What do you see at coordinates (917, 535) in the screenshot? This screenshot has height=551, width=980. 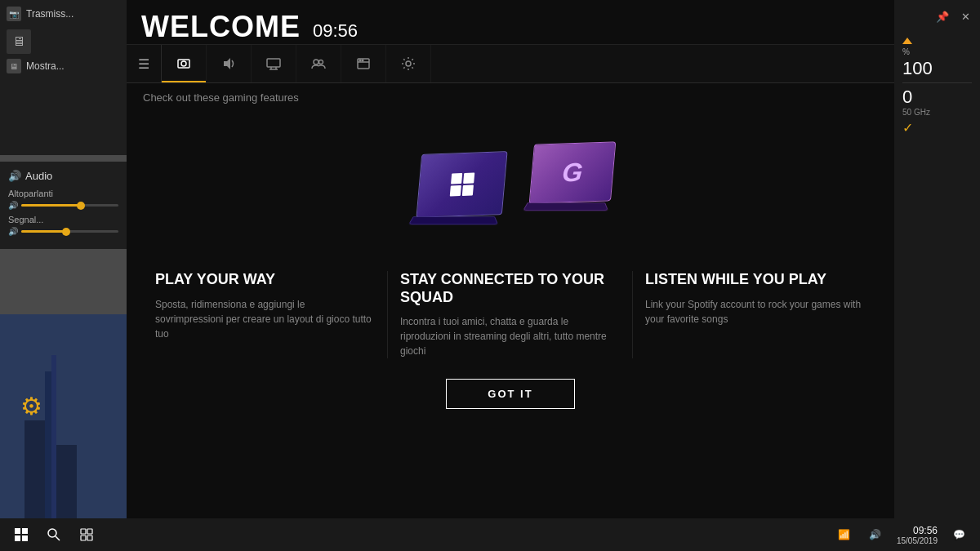 I see `taskbar-clock: 09:56 15/05/2019` at bounding box center [917, 535].